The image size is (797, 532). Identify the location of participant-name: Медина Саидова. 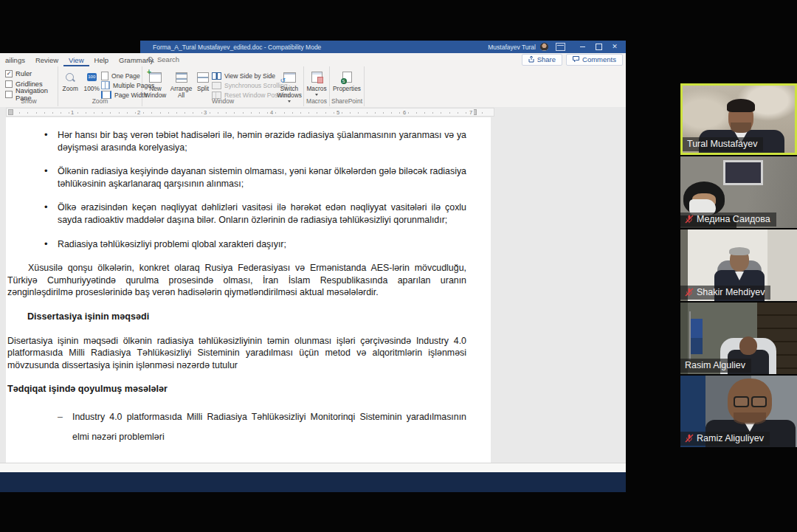
(734, 219).